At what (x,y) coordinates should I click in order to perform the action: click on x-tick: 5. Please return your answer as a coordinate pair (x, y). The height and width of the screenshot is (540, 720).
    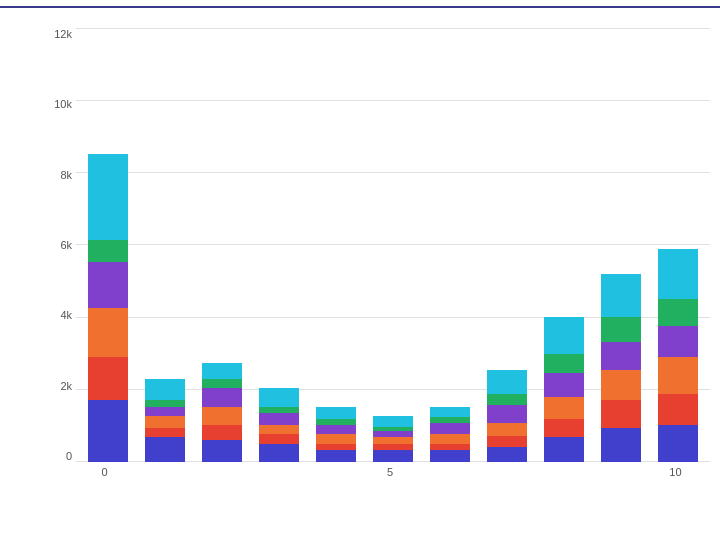
    Looking at the image, I should click on (390, 472).